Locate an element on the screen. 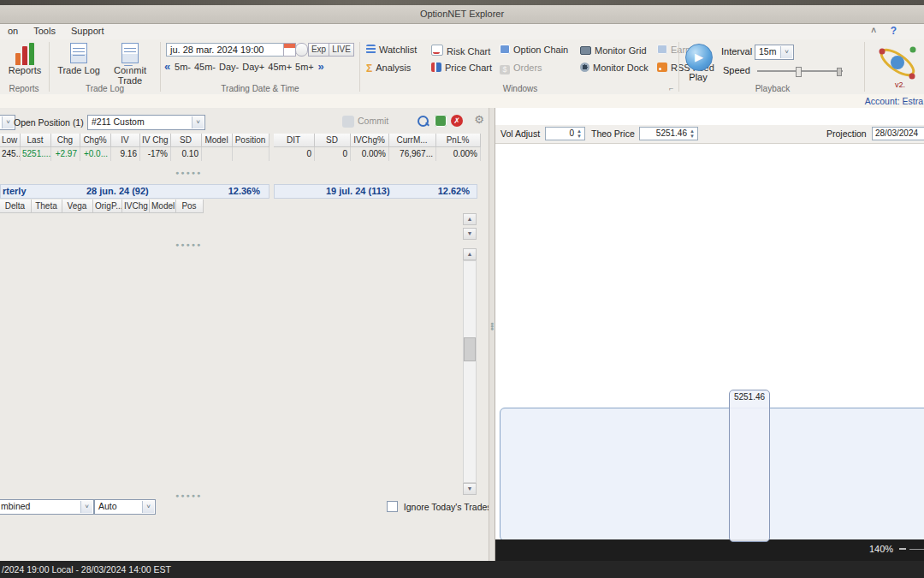 The width and height of the screenshot is (924, 578). reports-button: Reports is located at coordinates (25, 59).